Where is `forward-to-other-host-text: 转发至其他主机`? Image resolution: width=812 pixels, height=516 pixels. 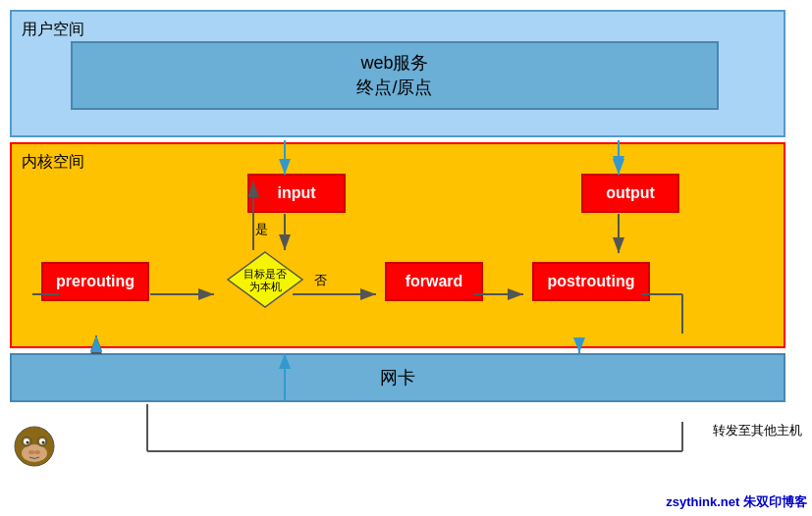 forward-to-other-host-text: 转发至其他主机 is located at coordinates (758, 431).